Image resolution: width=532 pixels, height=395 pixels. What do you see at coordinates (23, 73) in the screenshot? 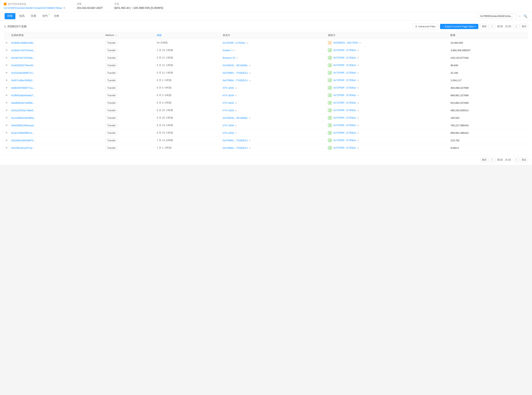
I see `tx-hash-link: 0x431e9e26f98714...` at bounding box center [23, 73].